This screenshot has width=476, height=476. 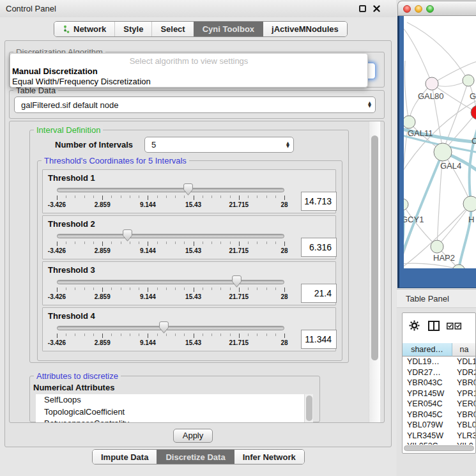 I want to click on vertical-scrollbar-thumb, so click(x=374, y=248).